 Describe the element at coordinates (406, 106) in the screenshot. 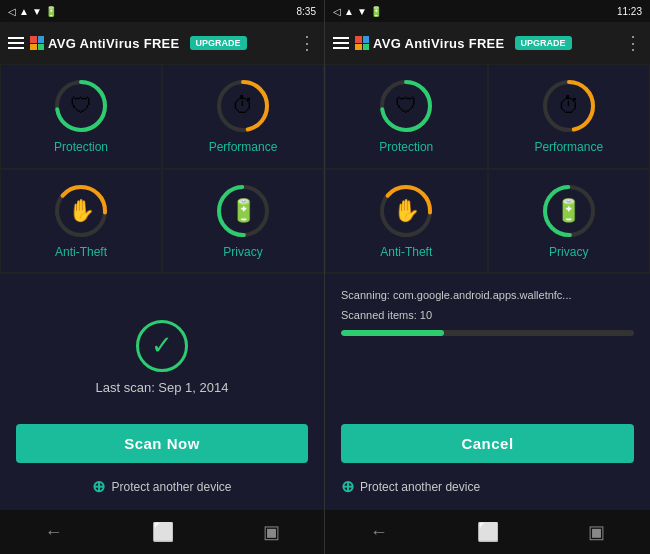

I see `protection-ring-right: 🛡` at that location.